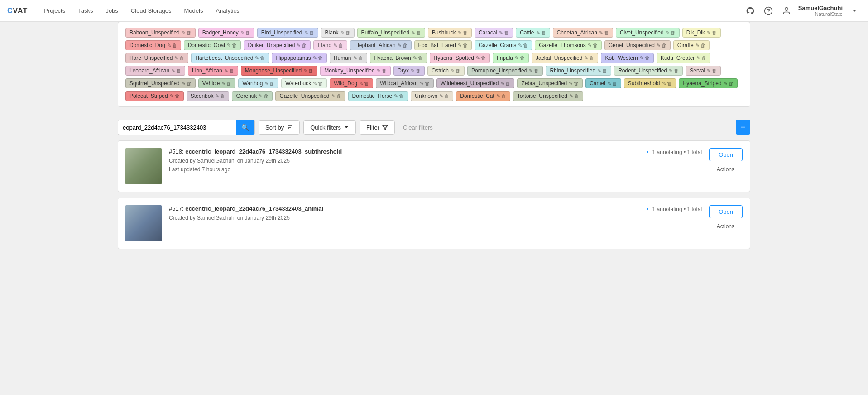 The image size is (868, 395). What do you see at coordinates (279, 128) in the screenshot?
I see `sort-button: Sort by` at bounding box center [279, 128].